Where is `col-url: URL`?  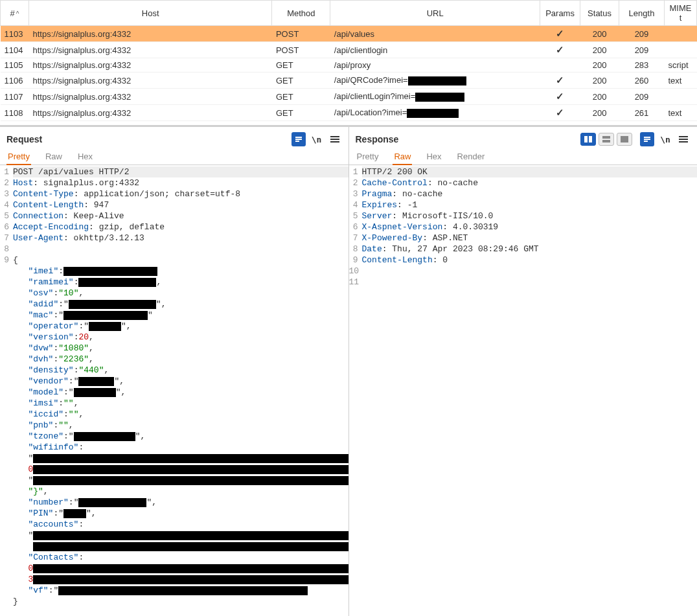
col-url: URL is located at coordinates (435, 13).